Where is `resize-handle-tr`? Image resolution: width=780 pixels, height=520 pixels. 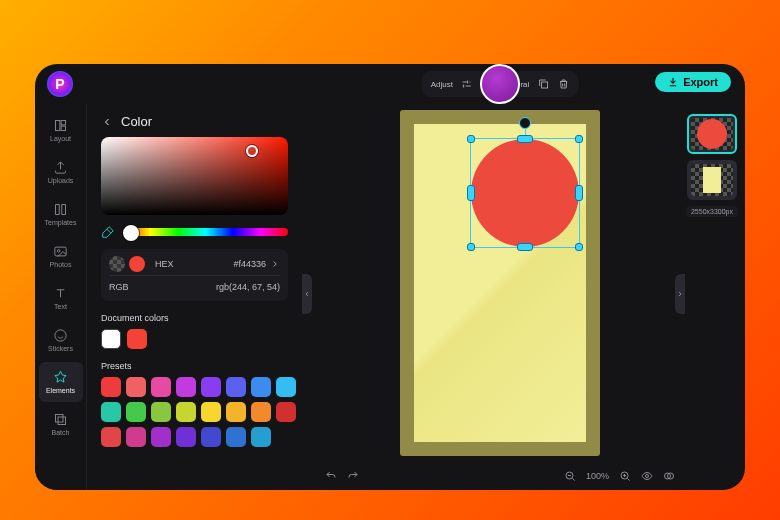
resize-handle-tr is located at coordinates (579, 139).